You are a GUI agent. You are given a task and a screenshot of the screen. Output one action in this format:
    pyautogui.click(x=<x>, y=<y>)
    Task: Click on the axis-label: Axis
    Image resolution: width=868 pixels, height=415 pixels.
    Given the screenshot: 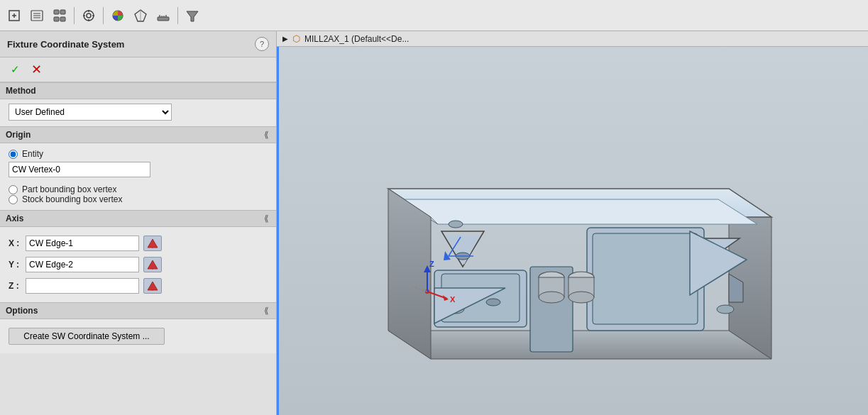 What is the action you would take?
    pyautogui.click(x=14, y=218)
    